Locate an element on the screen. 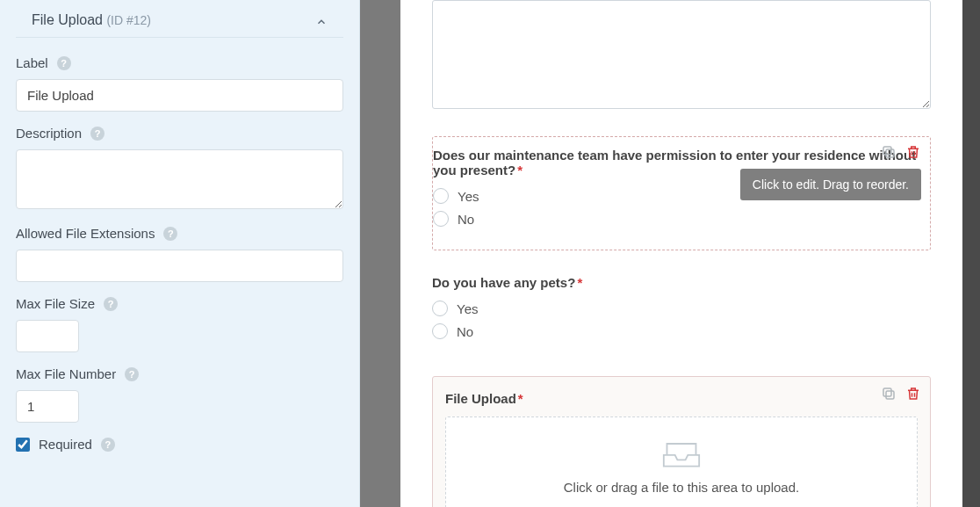  inbox-icon is located at coordinates (681, 453).